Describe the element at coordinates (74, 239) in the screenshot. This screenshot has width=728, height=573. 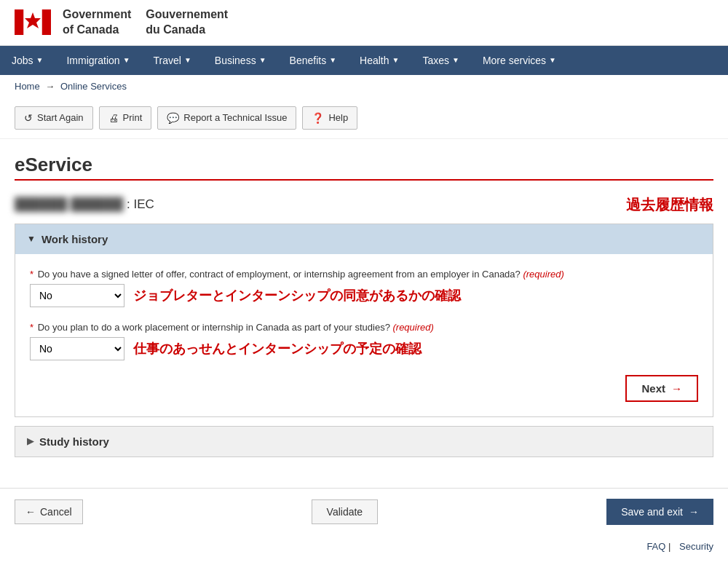
I see `work-history-title: Work history` at that location.